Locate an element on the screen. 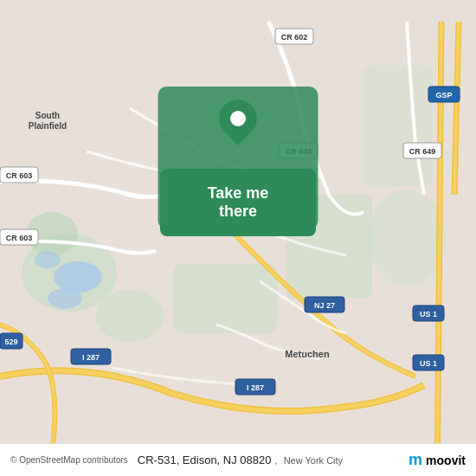 The height and width of the screenshot is (476, 476). osm-attribution: © OpenStreetMap contributors is located at coordinates (69, 460).